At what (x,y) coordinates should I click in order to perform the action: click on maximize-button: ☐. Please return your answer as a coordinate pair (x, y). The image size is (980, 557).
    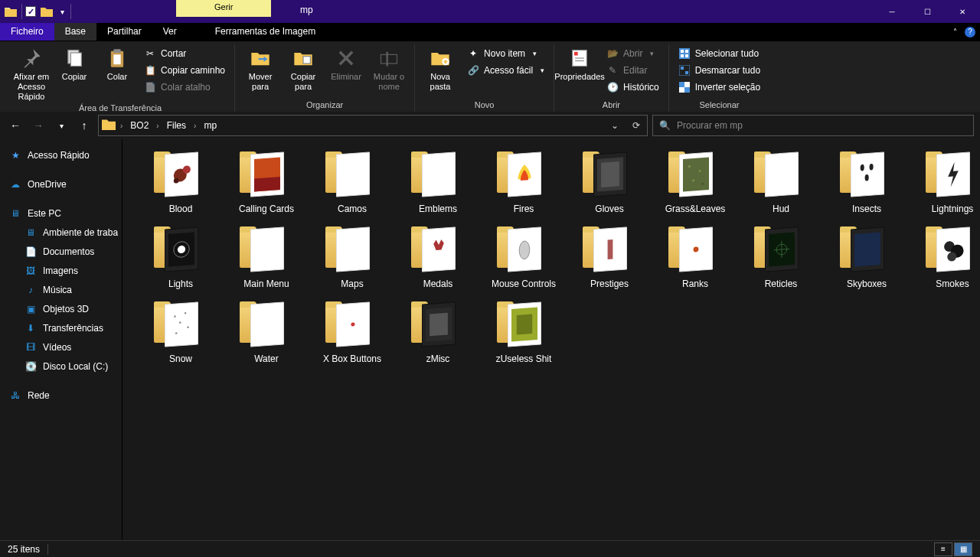
    Looking at the image, I should click on (927, 11).